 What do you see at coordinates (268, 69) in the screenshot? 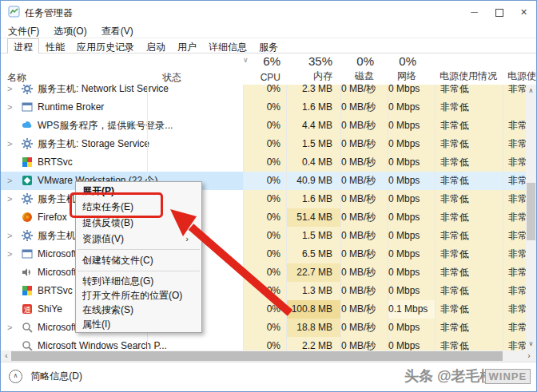
I see `table-header: 名称 状态 ∨ 6%CPU35%内存0%磁盘0%网络电源使用情况电源使用` at bounding box center [268, 69].